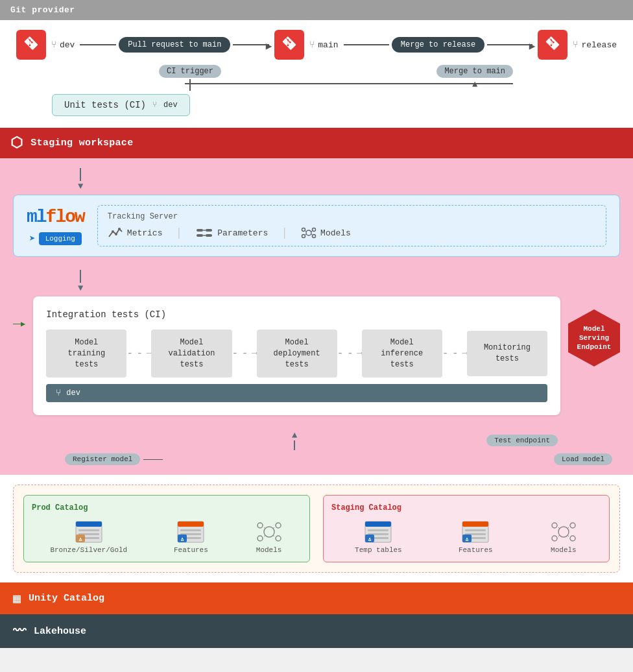 The image size is (633, 672). What do you see at coordinates (316, 45) in the screenshot?
I see `git-flow-row: ⑂ dev Pull request to main ▶ ⑂ main` at bounding box center [316, 45].